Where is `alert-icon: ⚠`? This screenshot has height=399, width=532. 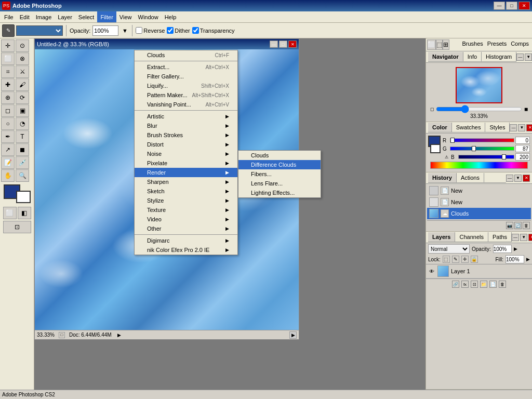
alert-icon: ⚠ is located at coordinates (446, 157).